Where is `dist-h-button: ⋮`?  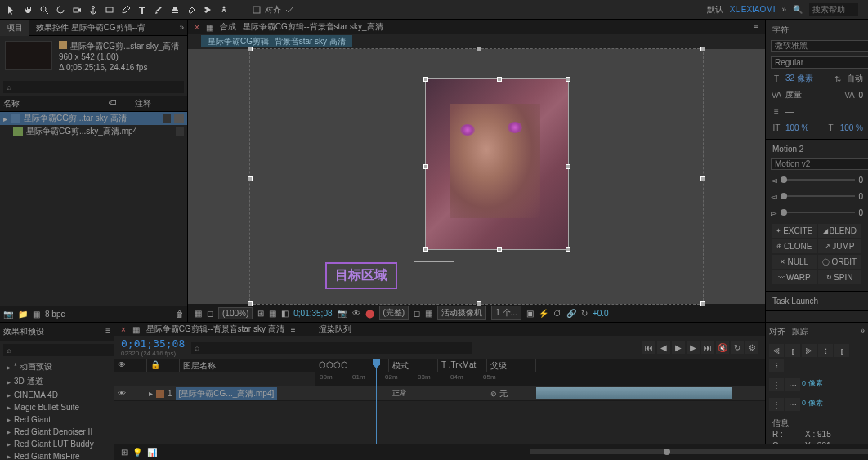 dist-h-button: ⋮ is located at coordinates (776, 385).